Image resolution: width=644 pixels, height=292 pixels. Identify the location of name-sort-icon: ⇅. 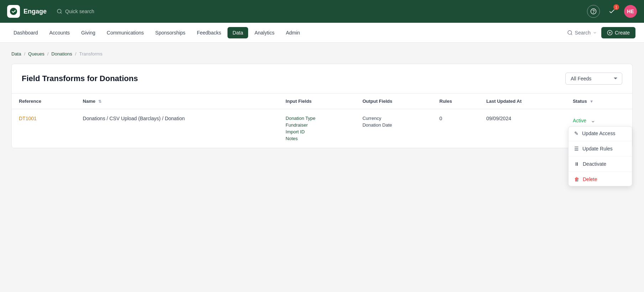
(100, 101).